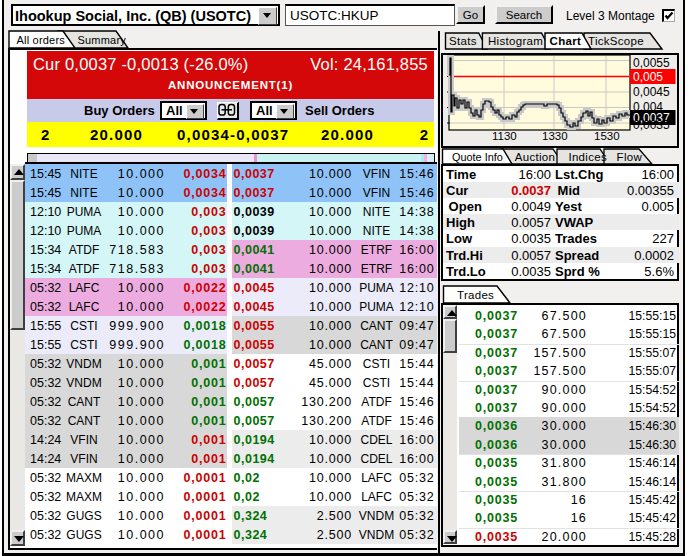 The width and height of the screenshot is (697, 556). What do you see at coordinates (652, 125) in the screenshot?
I see `svg-text: 0,0035` at bounding box center [652, 125].